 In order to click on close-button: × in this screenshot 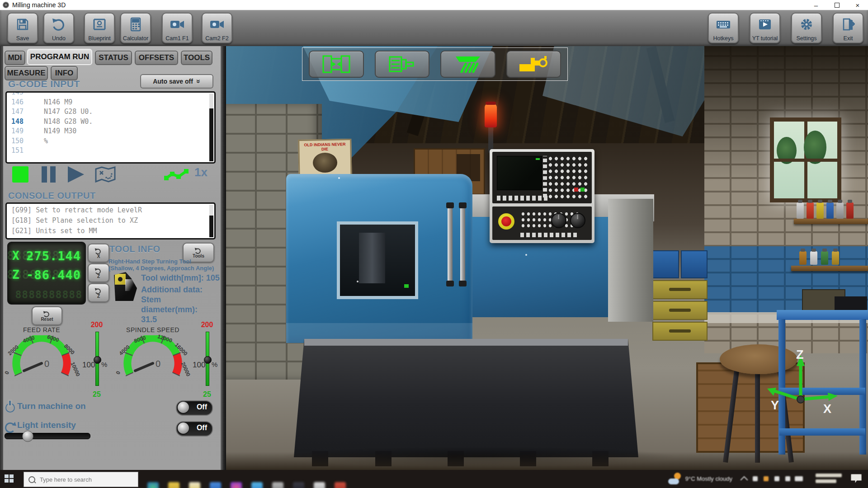, I will do `click(858, 5)`.